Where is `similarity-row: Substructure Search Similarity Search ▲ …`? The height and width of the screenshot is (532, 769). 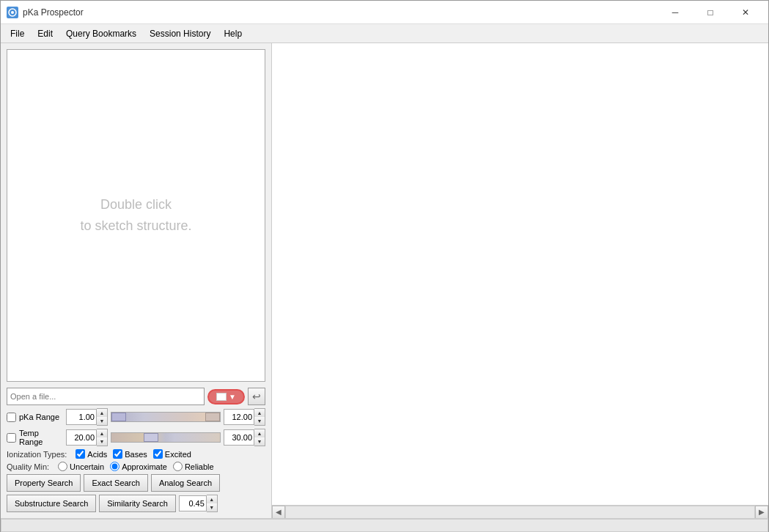 similarity-row: Substructure Search Similarity Search ▲ … is located at coordinates (136, 503).